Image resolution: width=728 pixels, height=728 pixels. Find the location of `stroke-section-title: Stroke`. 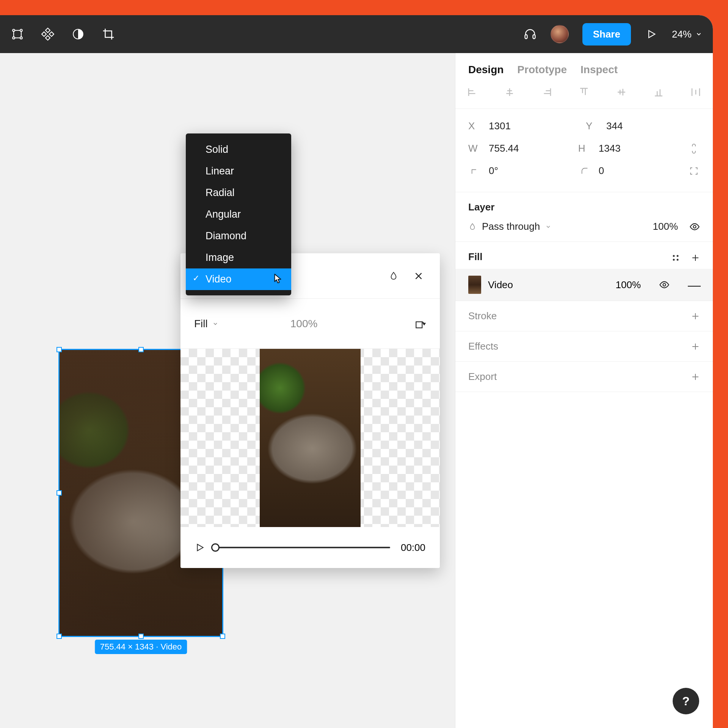

stroke-section-title: Stroke is located at coordinates (482, 316).